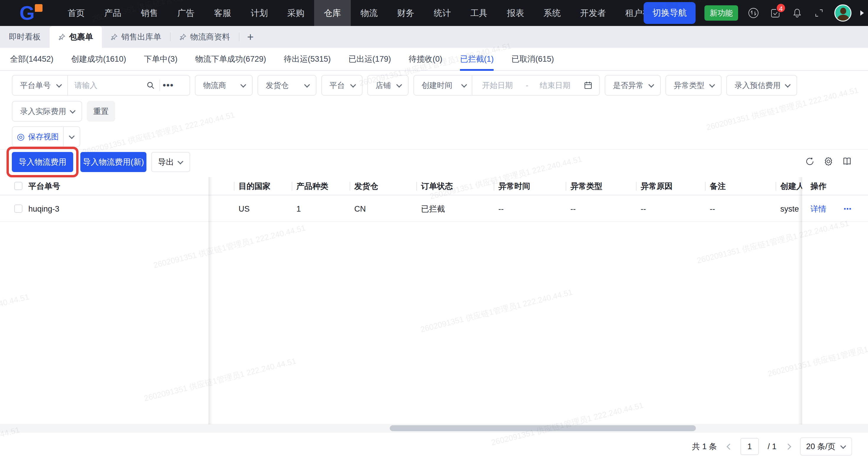 The width and height of the screenshot is (868, 471). I want to click on status-tab-3: 物流下单成功(6729), so click(230, 59).